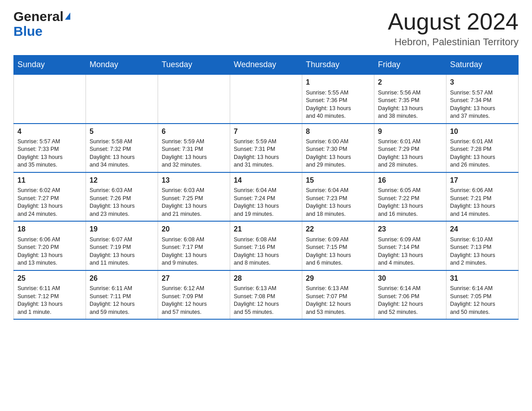 The height and width of the screenshot is (411, 532). Describe the element at coordinates (482, 105) in the screenshot. I see `day-info: Sunrise: 5:57 AMSunset: 7:34 PMDaylight:…` at that location.